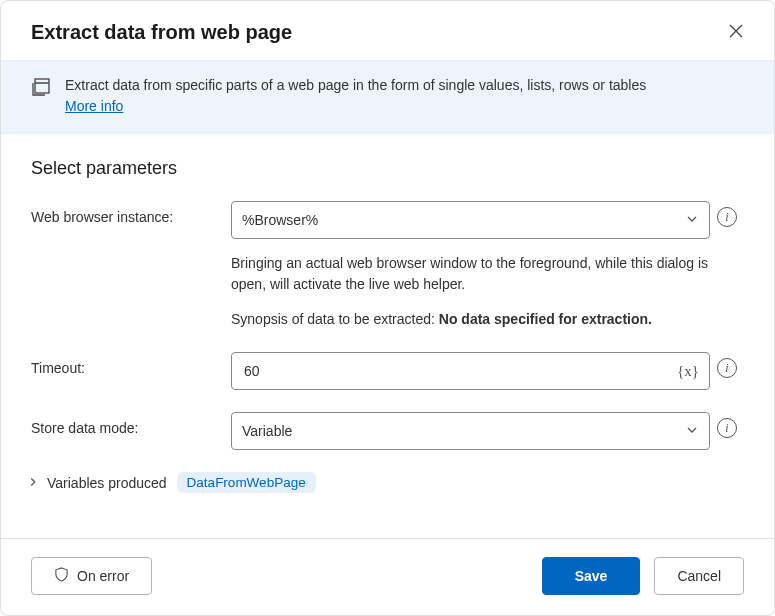 Image resolution: width=775 pixels, height=616 pixels. What do you see at coordinates (470, 371) in the screenshot?
I see `timeout-control-col: {x}` at bounding box center [470, 371].